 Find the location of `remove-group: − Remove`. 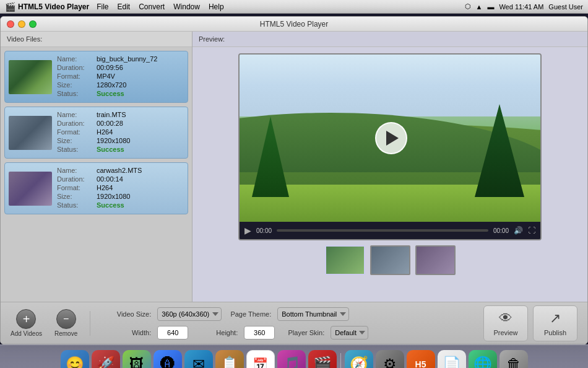

remove-group: − Remove is located at coordinates (66, 323).